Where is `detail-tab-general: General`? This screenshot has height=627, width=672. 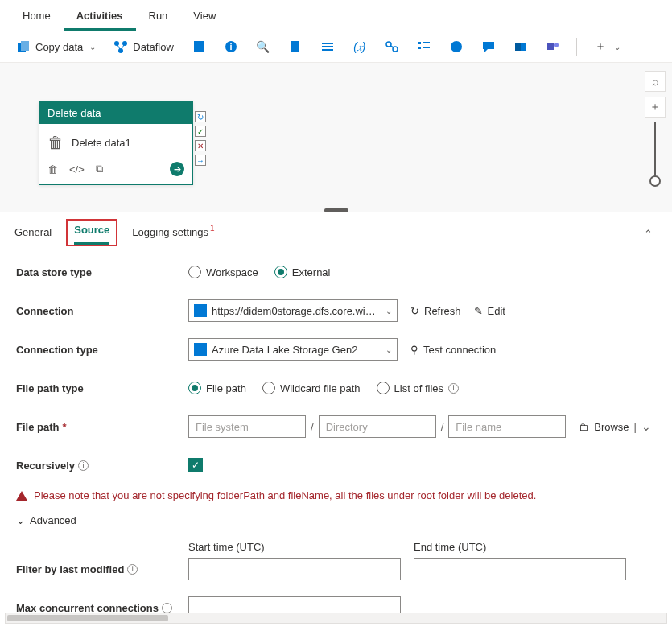 detail-tab-general: General is located at coordinates (33, 233).